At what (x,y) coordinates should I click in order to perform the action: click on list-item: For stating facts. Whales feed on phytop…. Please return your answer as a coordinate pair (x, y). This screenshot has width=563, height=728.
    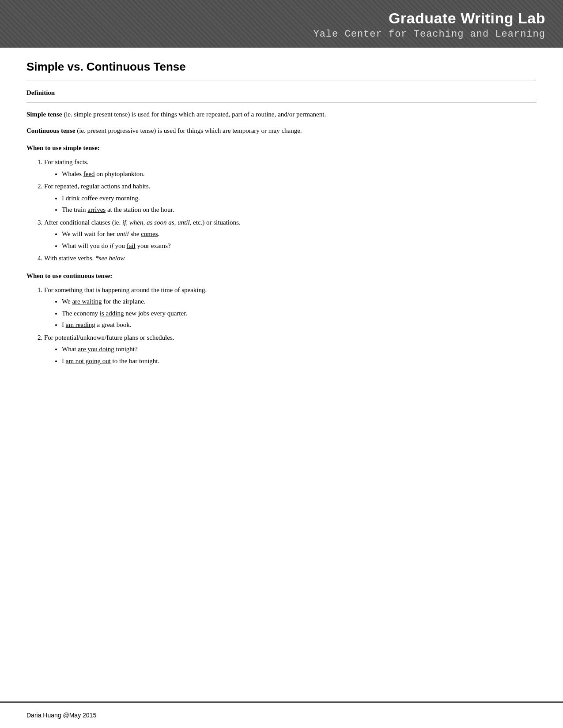
    Looking at the image, I should click on (291, 168).